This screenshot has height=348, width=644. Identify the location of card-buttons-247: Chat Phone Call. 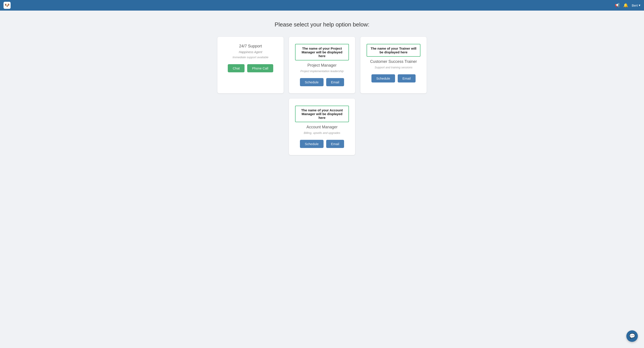
(250, 68).